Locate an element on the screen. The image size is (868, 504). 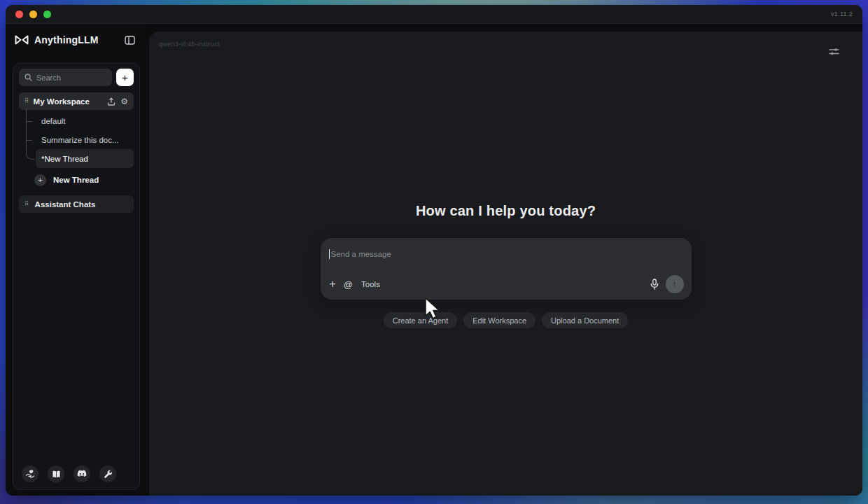
text-caret is located at coordinates (329, 254).